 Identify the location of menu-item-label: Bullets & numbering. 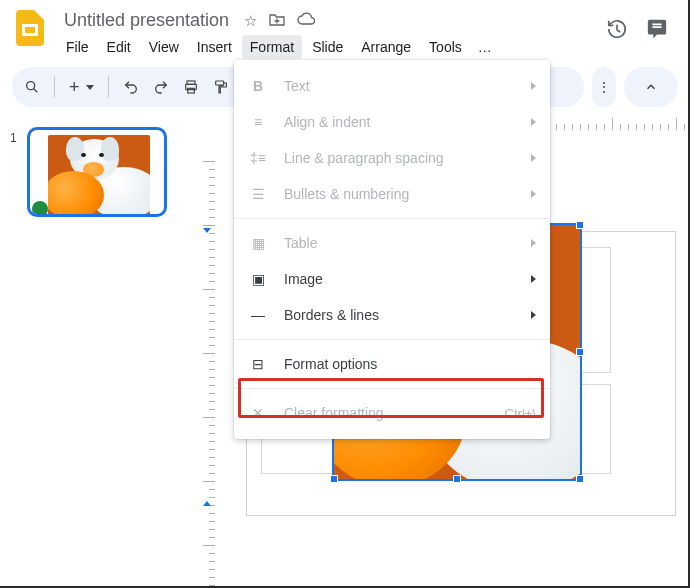
(400, 194).